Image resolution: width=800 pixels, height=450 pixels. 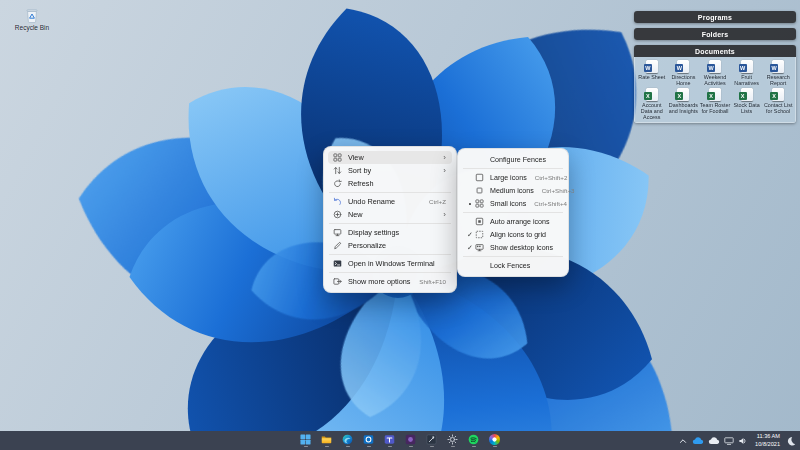 I want to click on settings-button, so click(x=452, y=440).